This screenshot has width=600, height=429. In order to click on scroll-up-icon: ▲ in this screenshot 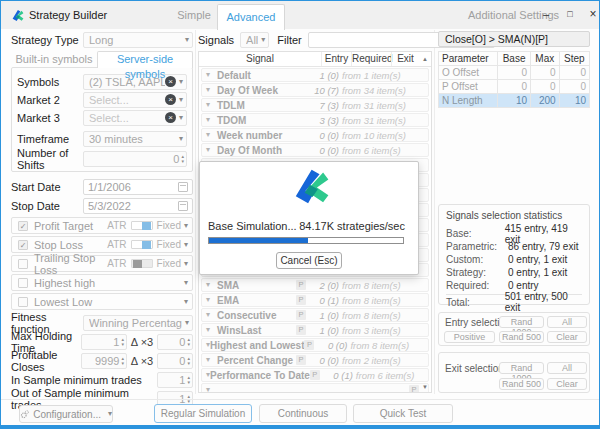, I will do `click(425, 59)`.